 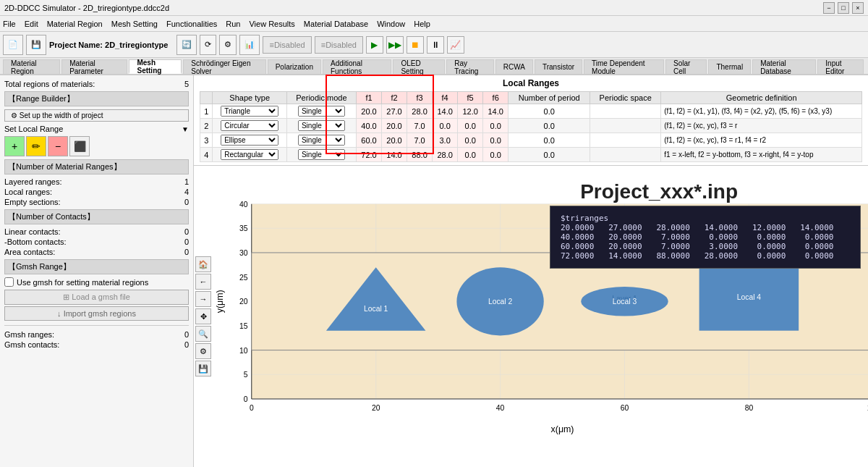 What do you see at coordinates (470, 67) in the screenshot?
I see `tab-ray-tracing: Ray Tracing` at bounding box center [470, 67].